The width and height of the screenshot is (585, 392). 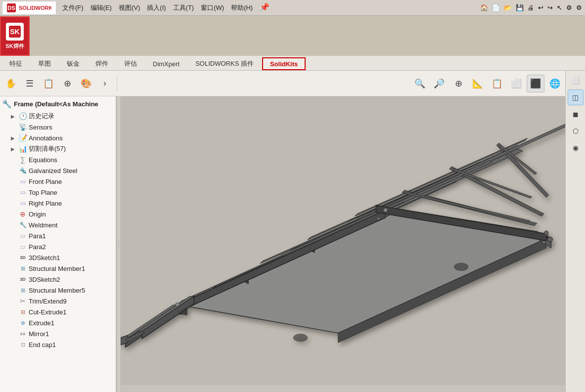 I want to click on hand-tool-btn: ✋, so click(x=11, y=84).